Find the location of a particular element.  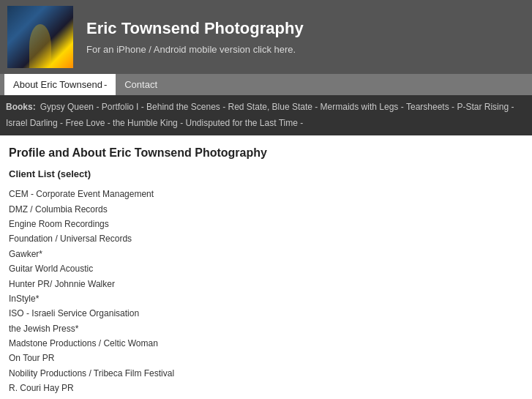

book-link-5: Tearsheets - is located at coordinates (430, 108).